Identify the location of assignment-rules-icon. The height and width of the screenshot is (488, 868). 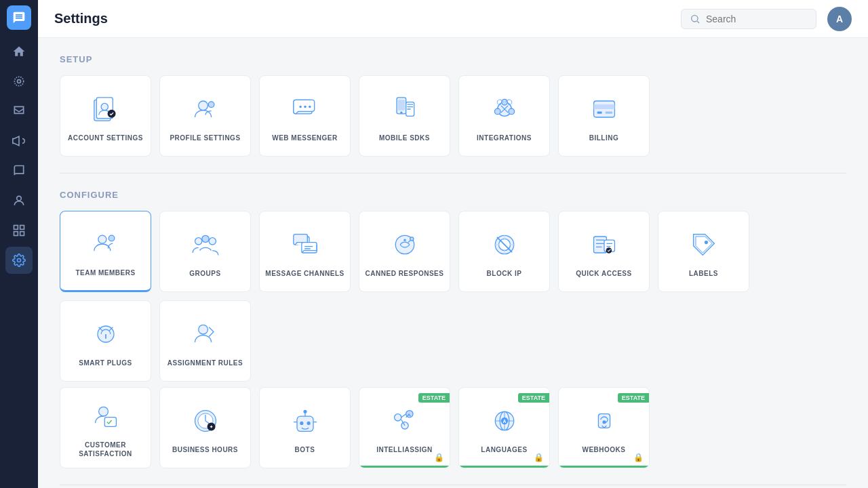
(205, 334).